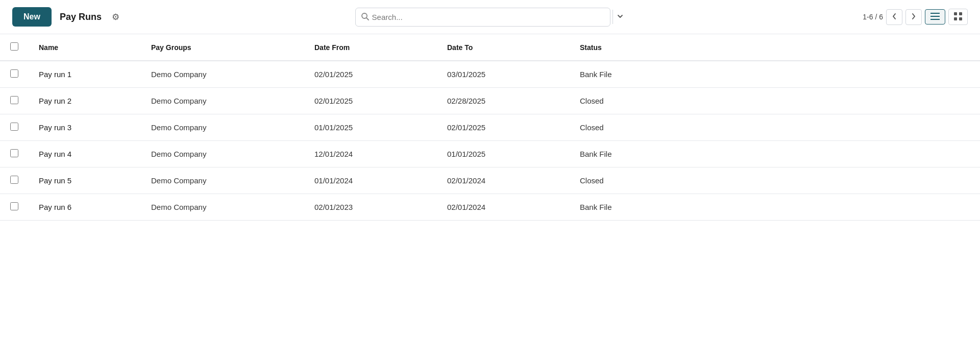 This screenshot has height=360, width=980. What do you see at coordinates (371, 207) in the screenshot?
I see `row-date-from: 02/01/2023` at bounding box center [371, 207].